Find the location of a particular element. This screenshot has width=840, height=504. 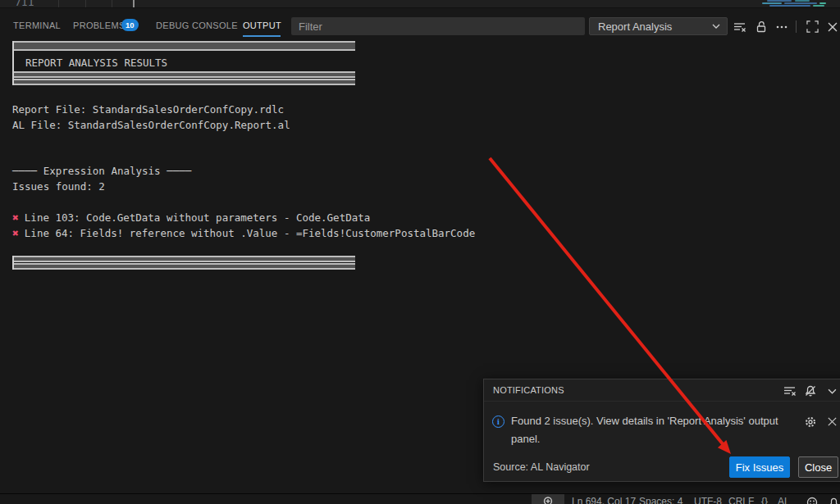

status-cursor-position: Ln 694, Col 17 is located at coordinates (604, 500).